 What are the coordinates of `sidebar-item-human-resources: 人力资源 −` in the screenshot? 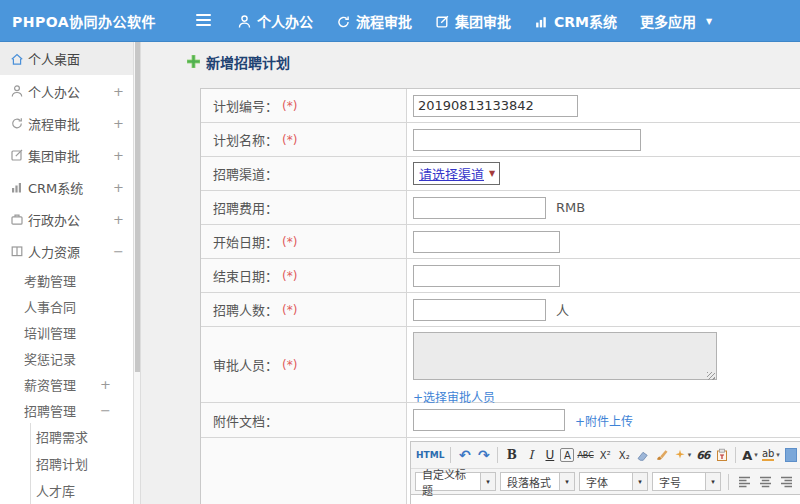 It's located at (66, 251).